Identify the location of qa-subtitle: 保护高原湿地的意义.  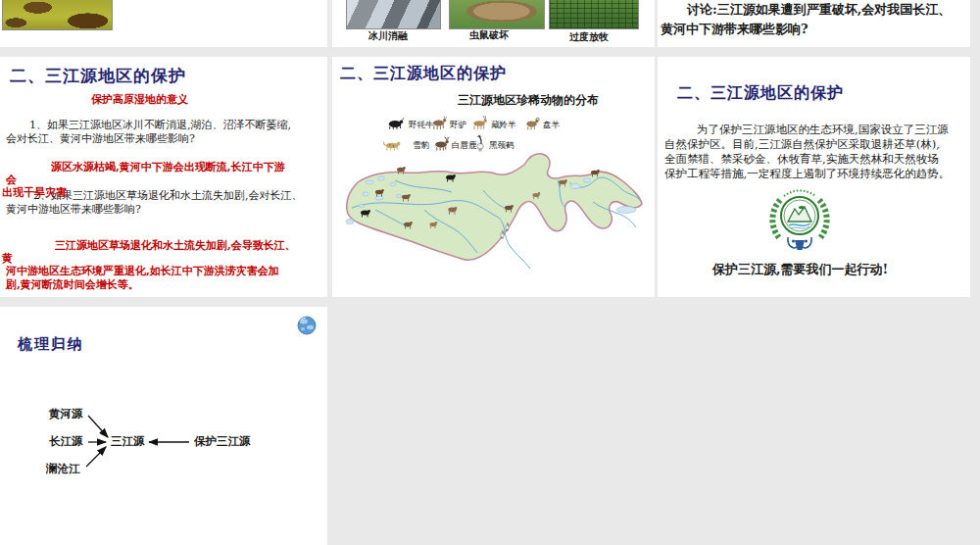
(139, 100).